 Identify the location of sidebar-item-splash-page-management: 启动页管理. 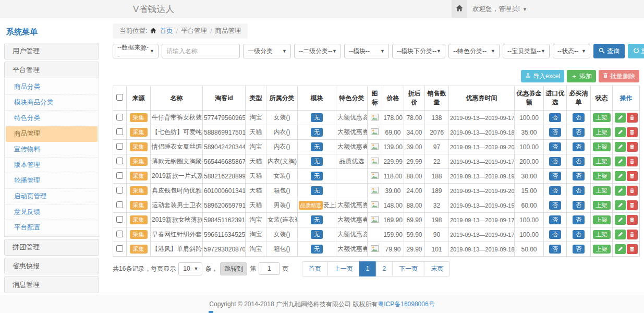
(52, 197).